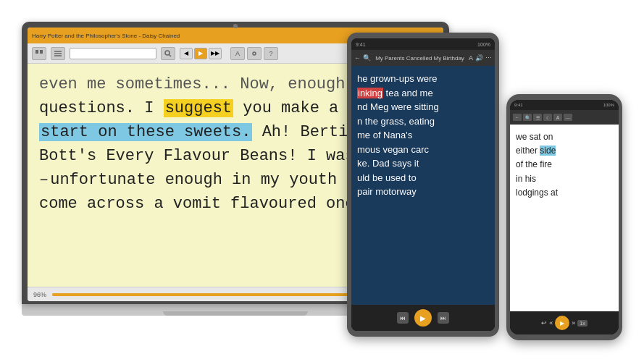  What do you see at coordinates (519, 105) in the screenshot?
I see `phone-time: 9:41` at bounding box center [519, 105].